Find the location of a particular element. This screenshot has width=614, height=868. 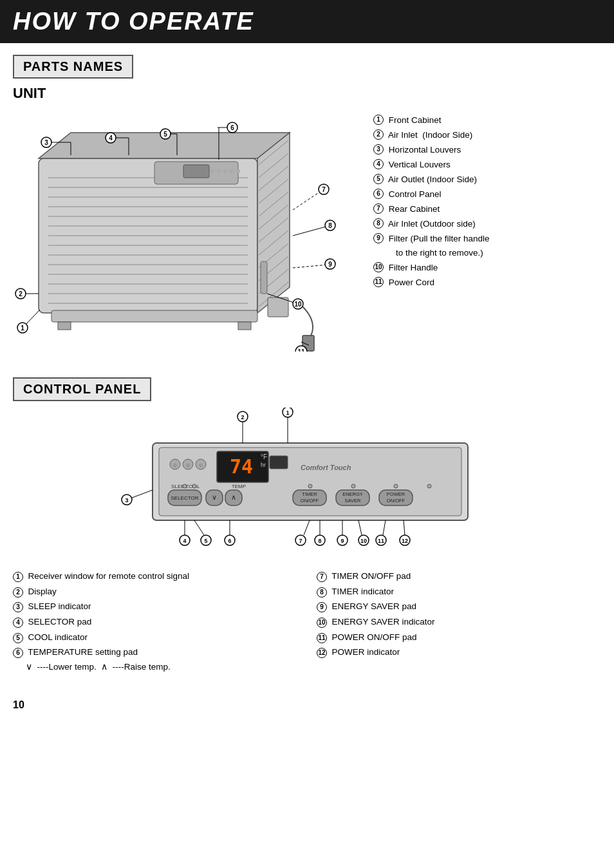

svg-text: 12 is located at coordinates (405, 541).